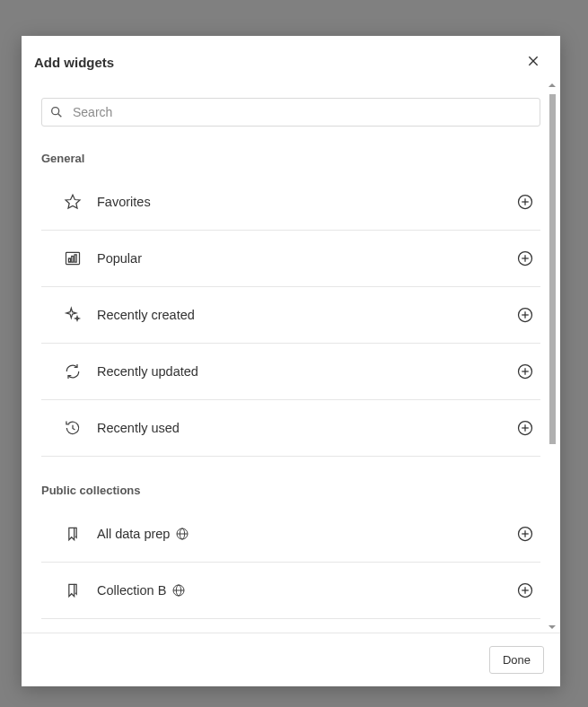  I want to click on list-item: Popular, so click(291, 258).